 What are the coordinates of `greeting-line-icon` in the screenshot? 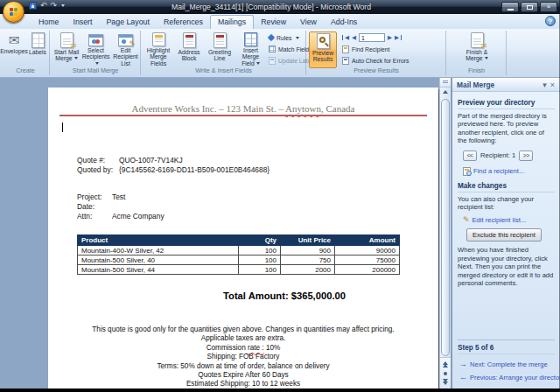 It's located at (220, 40).